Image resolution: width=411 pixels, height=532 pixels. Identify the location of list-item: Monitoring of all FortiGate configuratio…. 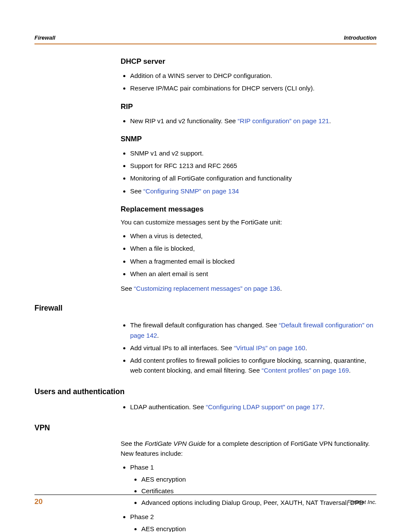
(253, 178).